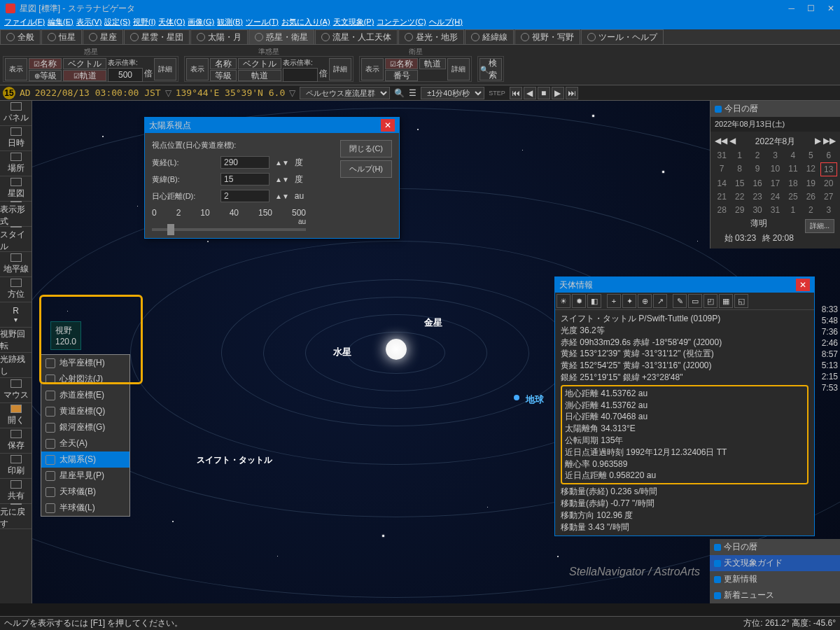 Image resolution: width=840 pixels, height=630 pixels. What do you see at coordinates (85, 395) in the screenshot?
I see `menu-equatorial: 赤道座標(E)` at bounding box center [85, 395].